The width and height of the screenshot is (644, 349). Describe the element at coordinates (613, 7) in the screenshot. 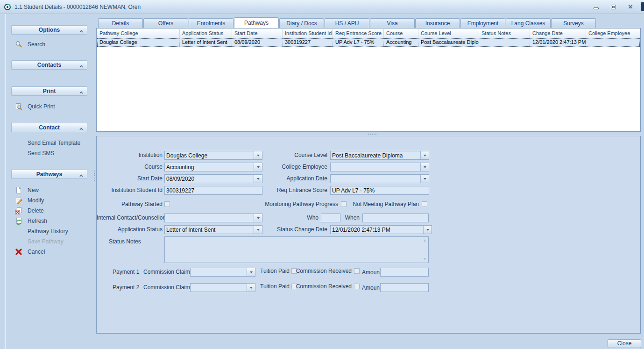

I see `maximize-button` at that location.